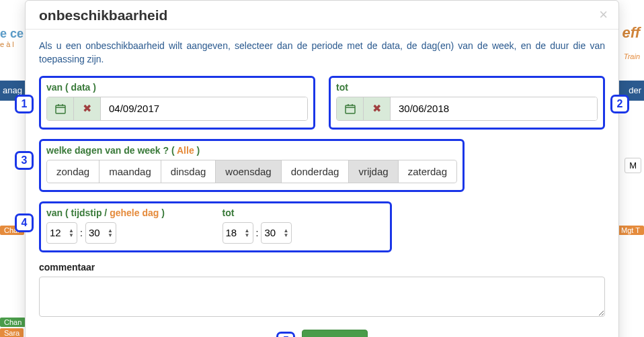 The width and height of the screenshot is (644, 337). Describe the element at coordinates (215, 227) in the screenshot. I see `time-highlight: van ( tijdstip / gehele dag ) 12▲▼ : 30▲…` at that location.